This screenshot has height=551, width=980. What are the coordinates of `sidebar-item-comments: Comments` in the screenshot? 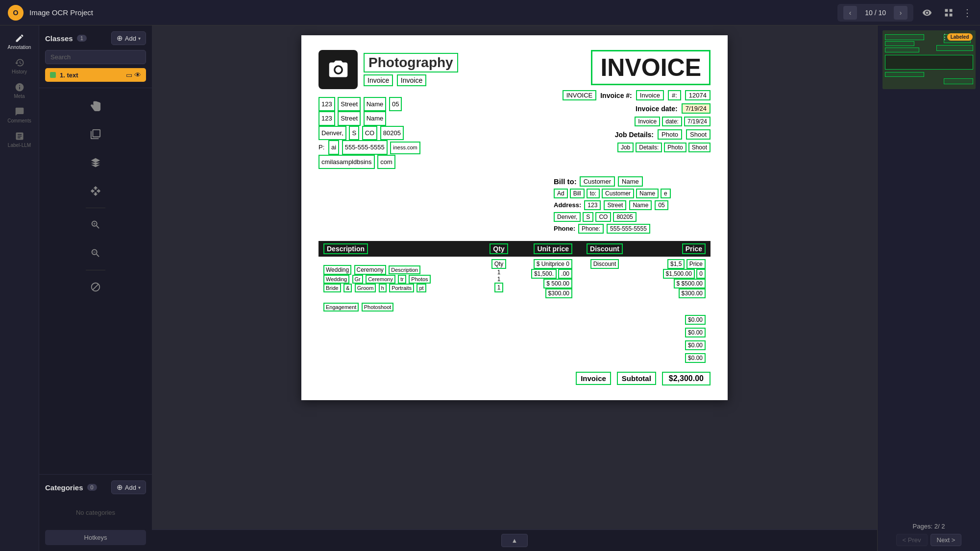 It's located at (20, 115).